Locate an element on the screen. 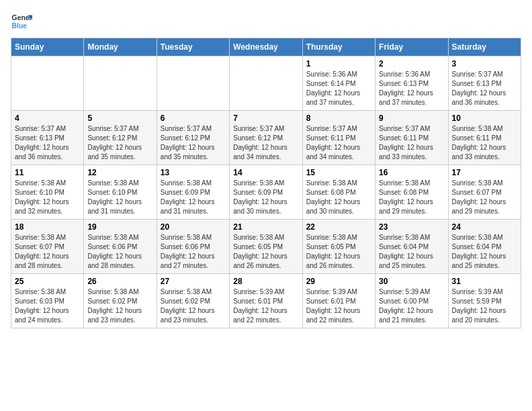 This screenshot has height=411, width=532. day-number: 31 is located at coordinates (485, 281).